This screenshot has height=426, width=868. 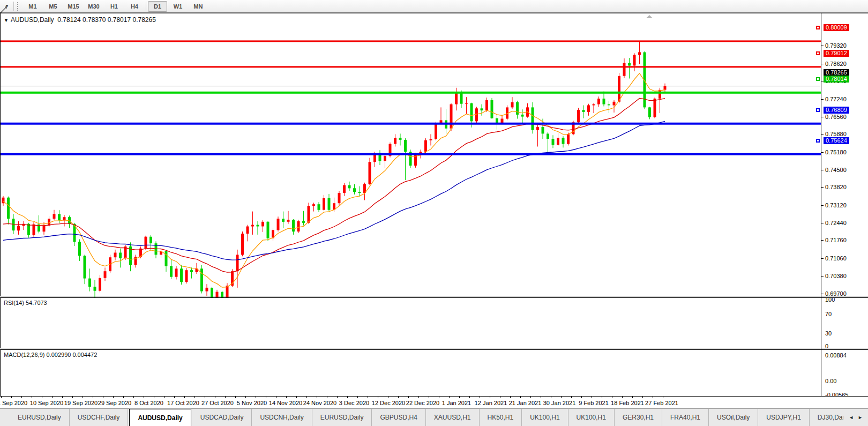 I want to click on chart-tab-dj30-daily: DJ30,Daily, so click(x=826, y=417).